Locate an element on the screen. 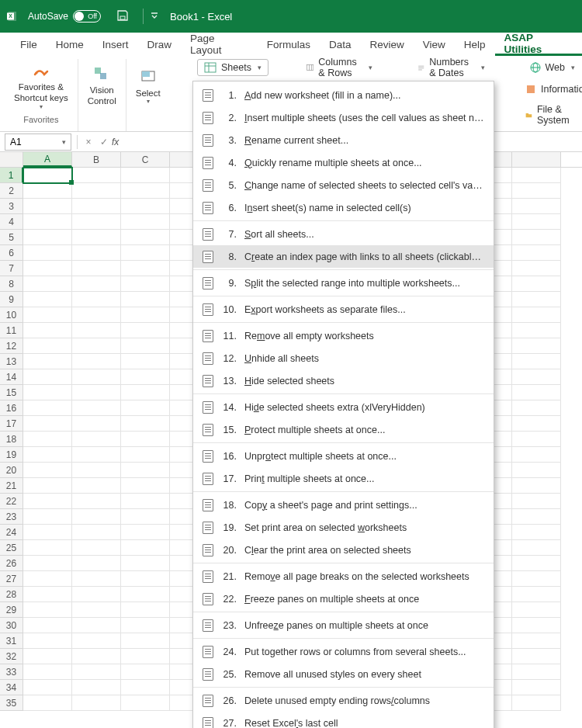 This screenshot has height=728, width=582. row-header: 6 is located at coordinates (12, 253).